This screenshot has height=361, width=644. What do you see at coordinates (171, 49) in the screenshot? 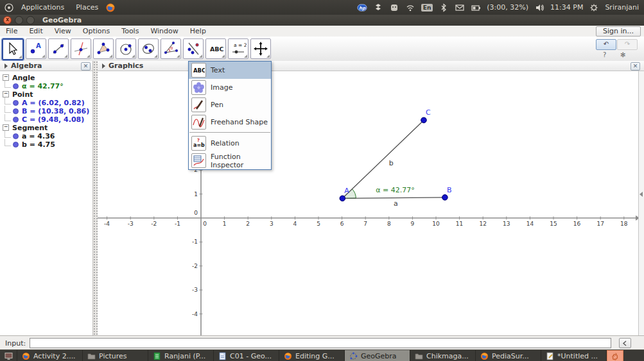
I see `angle-tool-button: α` at bounding box center [171, 49].